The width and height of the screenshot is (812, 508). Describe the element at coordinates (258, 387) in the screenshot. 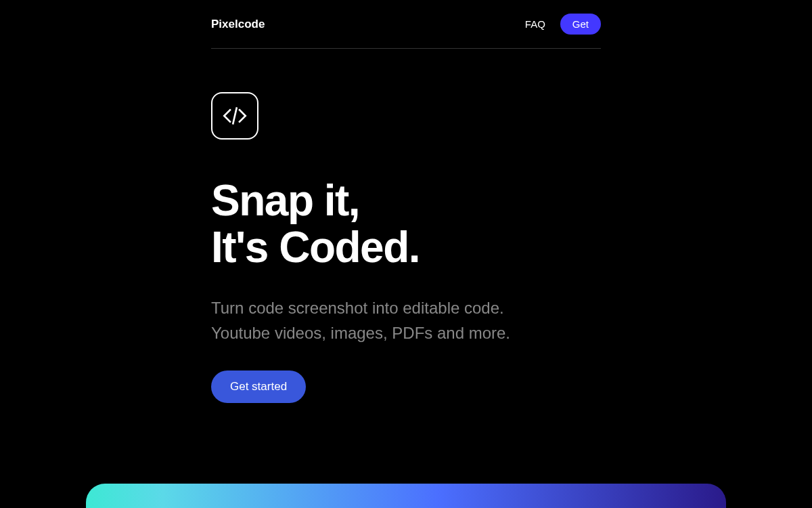

I see `get-started-button: Get started` at that location.